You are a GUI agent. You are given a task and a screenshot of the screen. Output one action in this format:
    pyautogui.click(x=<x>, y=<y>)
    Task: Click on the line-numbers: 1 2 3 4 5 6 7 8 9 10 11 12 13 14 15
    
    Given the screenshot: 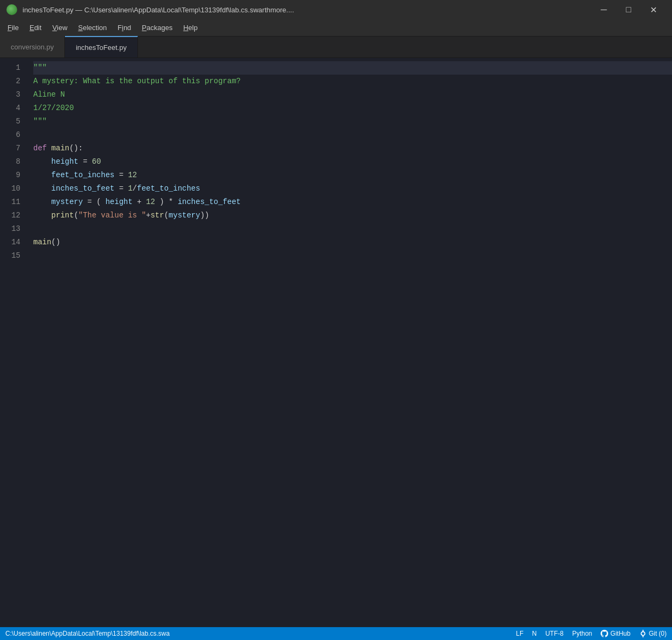 What is the action you would take?
    pyautogui.click(x=14, y=343)
    